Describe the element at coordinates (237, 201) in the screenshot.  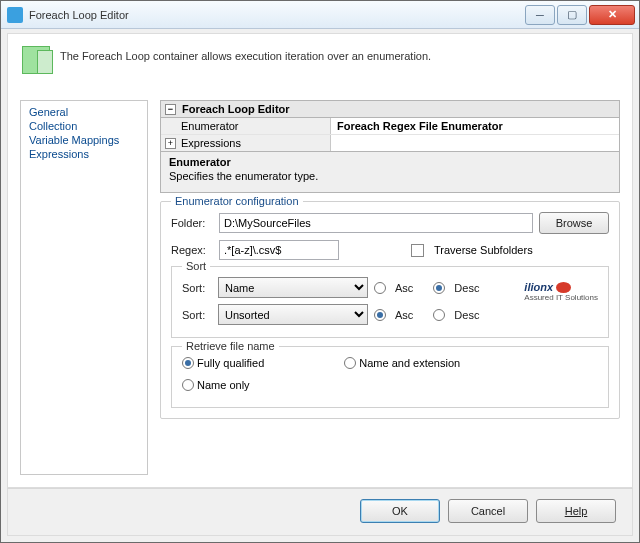
I see `enumerator-config-legend: Enumerator configuration` at that location.